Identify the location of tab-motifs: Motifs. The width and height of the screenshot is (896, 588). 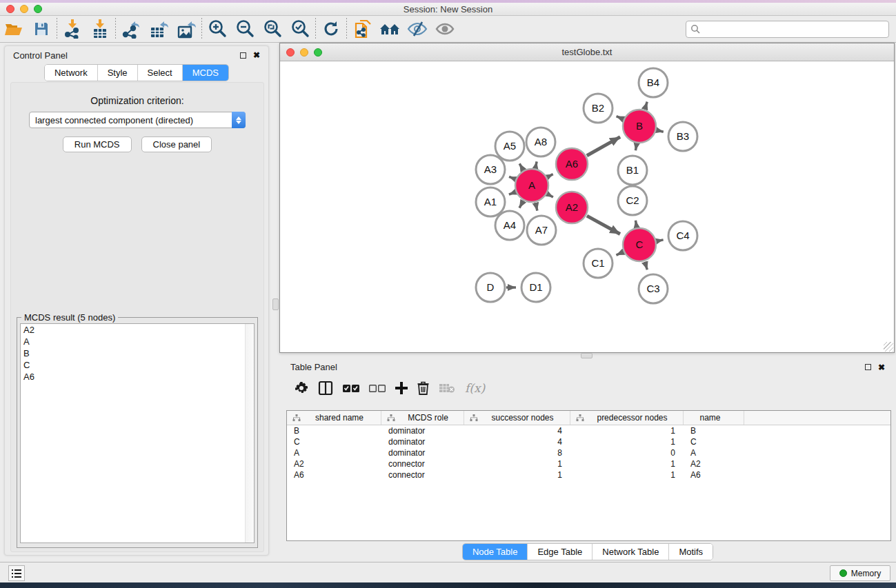
(691, 551).